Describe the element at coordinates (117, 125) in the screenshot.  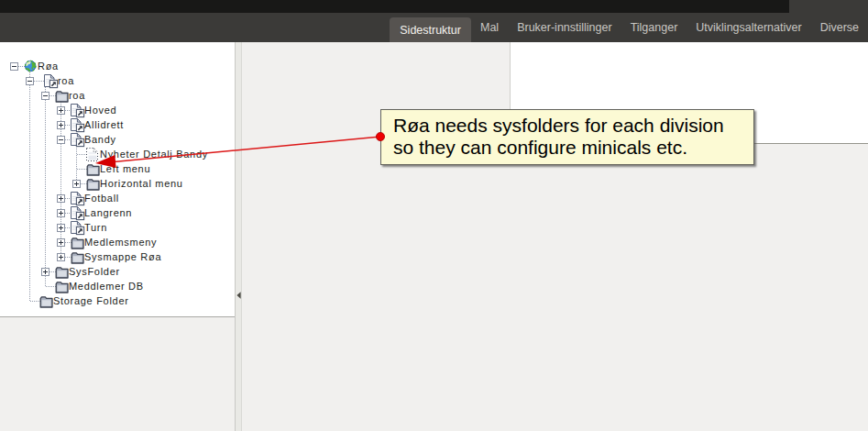
I see `tree-node-allidrett: Allidrett` at that location.